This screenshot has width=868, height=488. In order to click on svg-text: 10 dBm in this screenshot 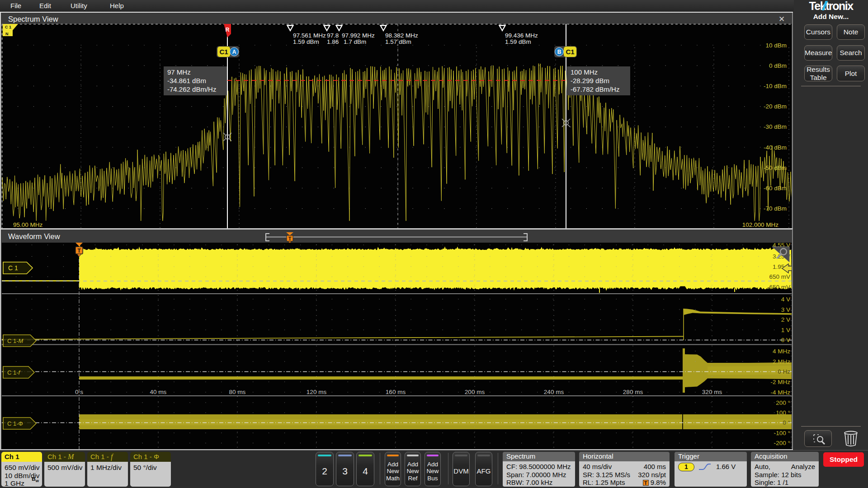, I will do `click(776, 45)`.